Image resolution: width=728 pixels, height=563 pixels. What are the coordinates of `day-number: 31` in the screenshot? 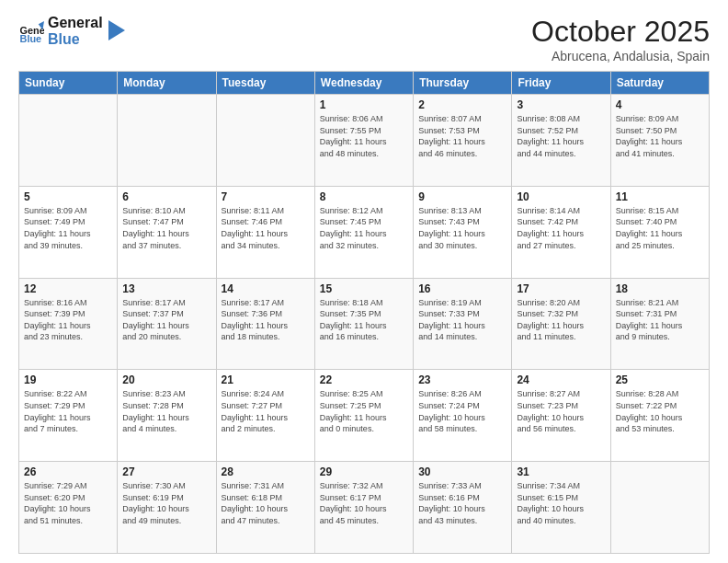 It's located at (561, 472).